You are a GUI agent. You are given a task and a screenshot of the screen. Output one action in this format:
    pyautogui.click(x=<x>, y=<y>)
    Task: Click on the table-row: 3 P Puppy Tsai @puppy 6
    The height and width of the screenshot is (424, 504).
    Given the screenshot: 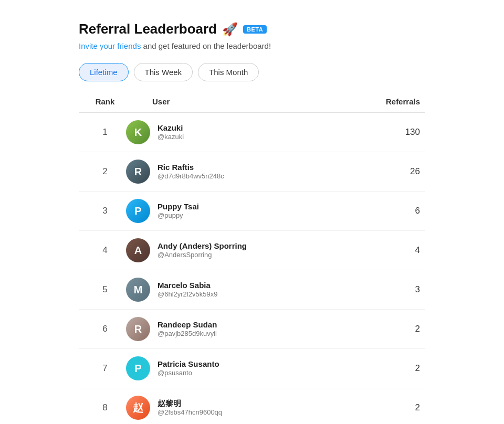 What is the action you would take?
    pyautogui.click(x=252, y=211)
    